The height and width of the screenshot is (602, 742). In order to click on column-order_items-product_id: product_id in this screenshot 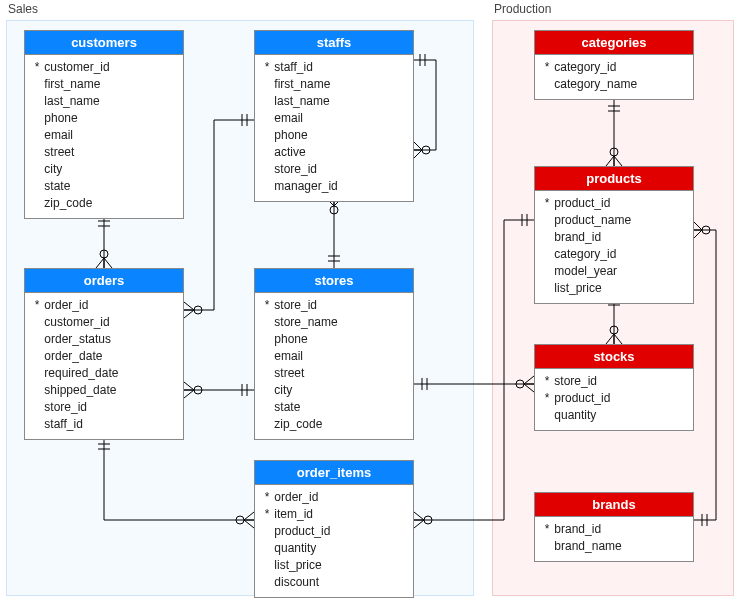, I will do `click(334, 532)`.